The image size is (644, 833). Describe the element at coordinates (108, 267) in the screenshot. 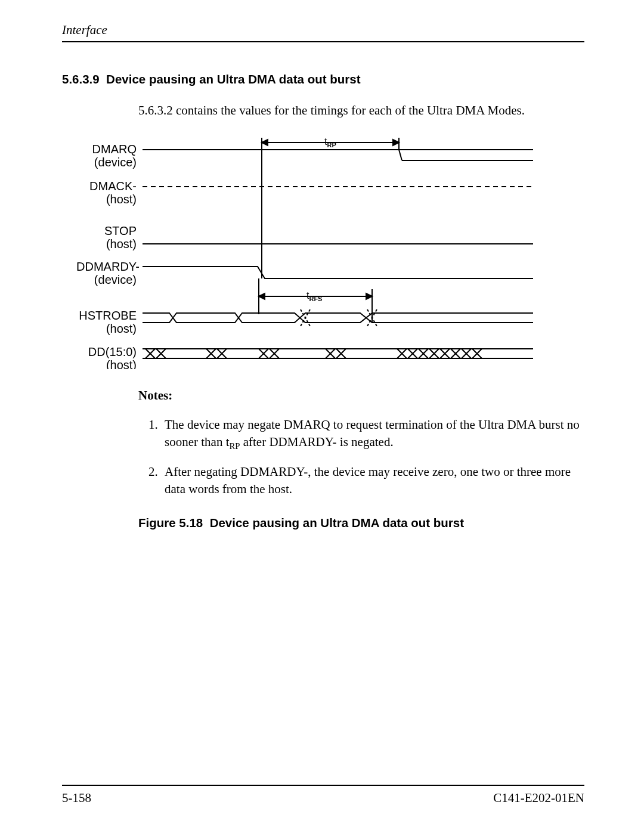

I see `signal-label: DDMARDY-` at that location.